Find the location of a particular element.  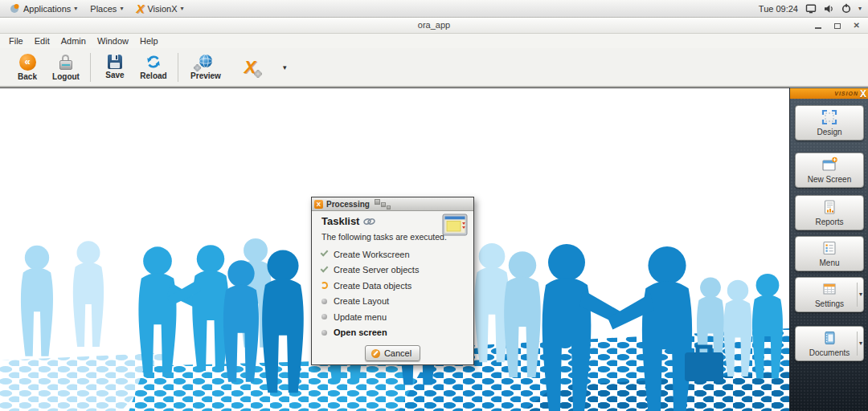

visionx-tool-button: X is located at coordinates (250, 67).